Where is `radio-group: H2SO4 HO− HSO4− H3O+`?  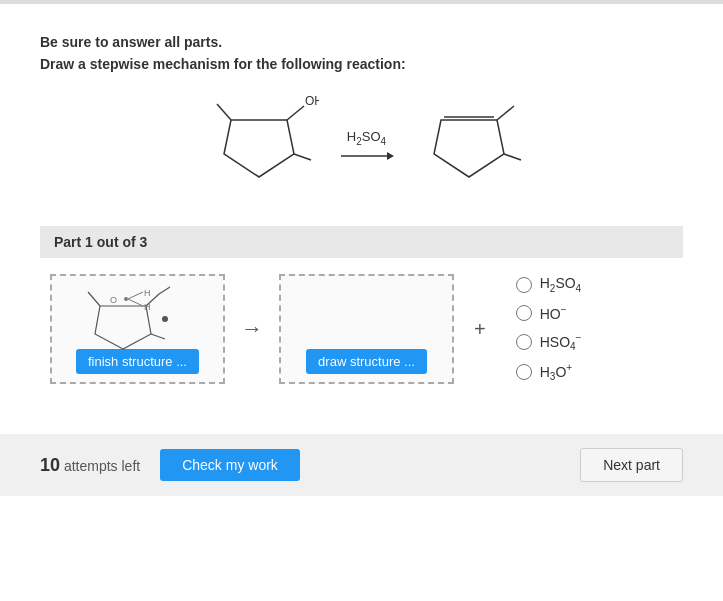
radio-group: H2SO4 HO− HSO4− H3O+ is located at coordinates (549, 328).